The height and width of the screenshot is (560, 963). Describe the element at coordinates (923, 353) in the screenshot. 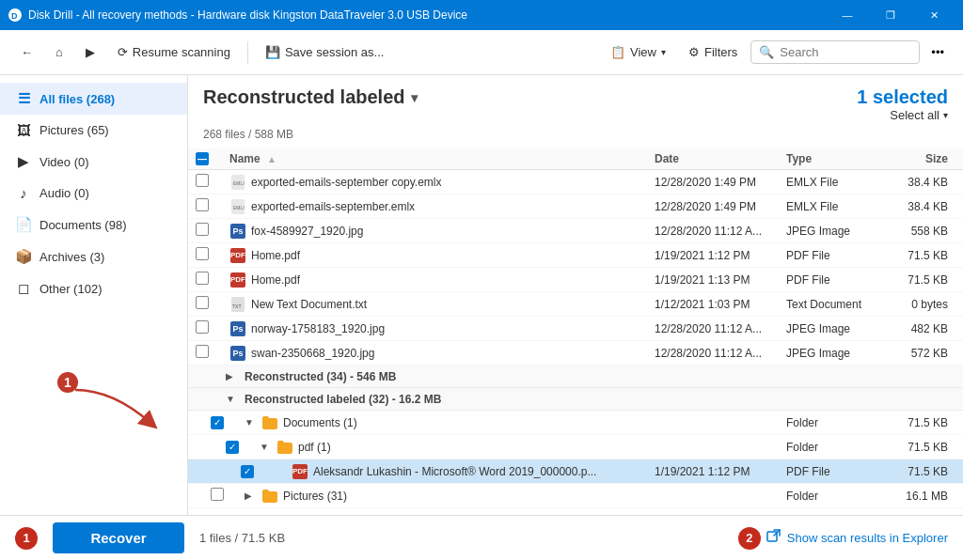

I see `file-size: 572 KB` at that location.